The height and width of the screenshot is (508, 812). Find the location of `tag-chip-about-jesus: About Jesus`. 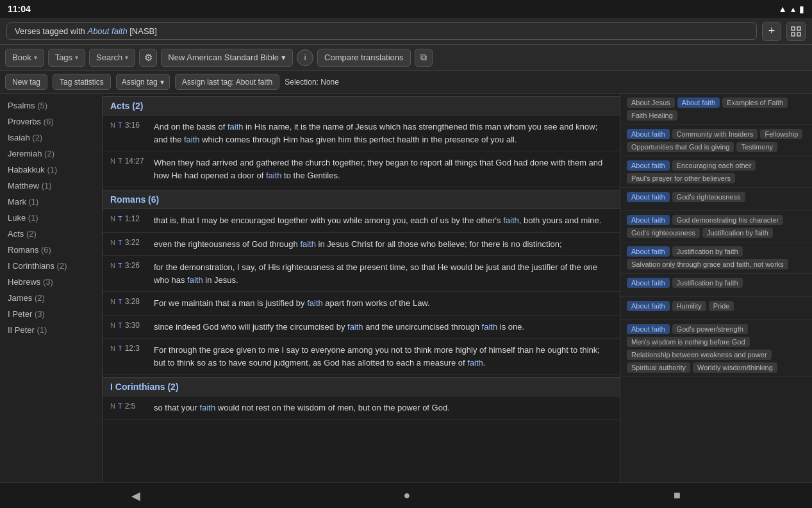

tag-chip-about-jesus: About Jesus is located at coordinates (651, 103).